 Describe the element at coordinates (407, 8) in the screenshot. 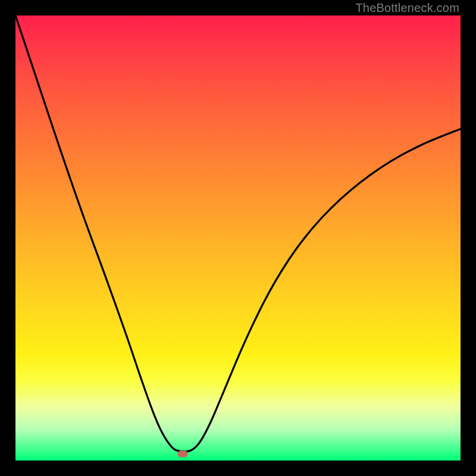

I see `watermark-text: TheBottleneck.com` at that location.